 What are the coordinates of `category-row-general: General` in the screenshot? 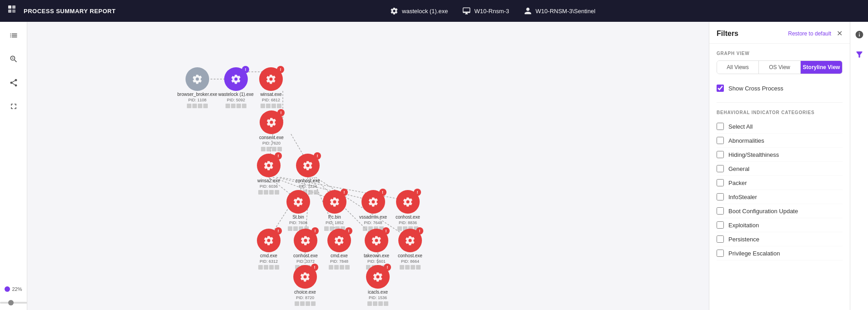 It's located at (779, 169).